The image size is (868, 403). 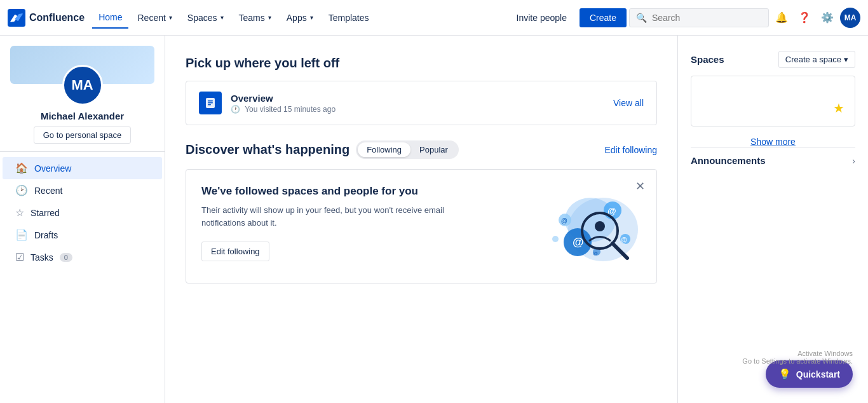 What do you see at coordinates (813, 60) in the screenshot?
I see `create-space-label: Create a space` at bounding box center [813, 60].